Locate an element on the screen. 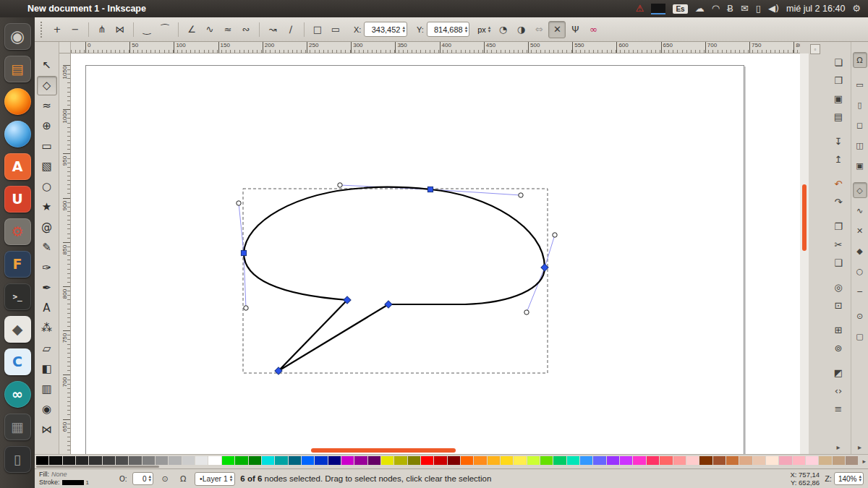 This screenshot has width=868, height=488. delete-node-button: − is located at coordinates (75, 30).